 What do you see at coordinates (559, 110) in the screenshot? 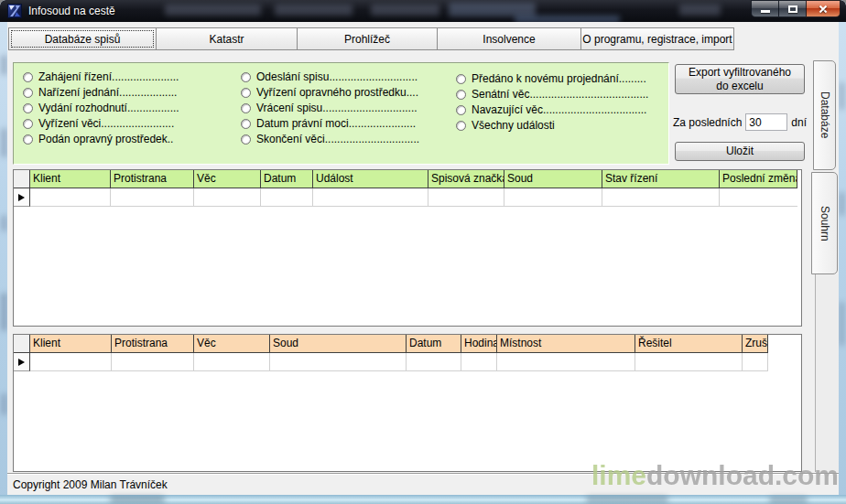
I see `radio-label: Navazující věc..........................…` at bounding box center [559, 110].